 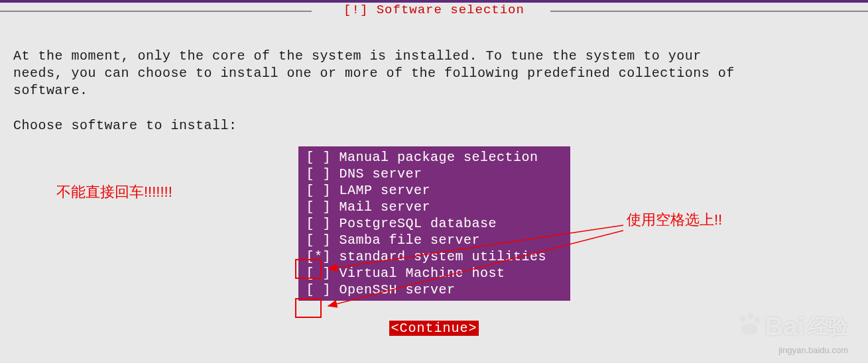 What do you see at coordinates (434, 329) in the screenshot?
I see `continue-button: <Continue>` at bounding box center [434, 329].